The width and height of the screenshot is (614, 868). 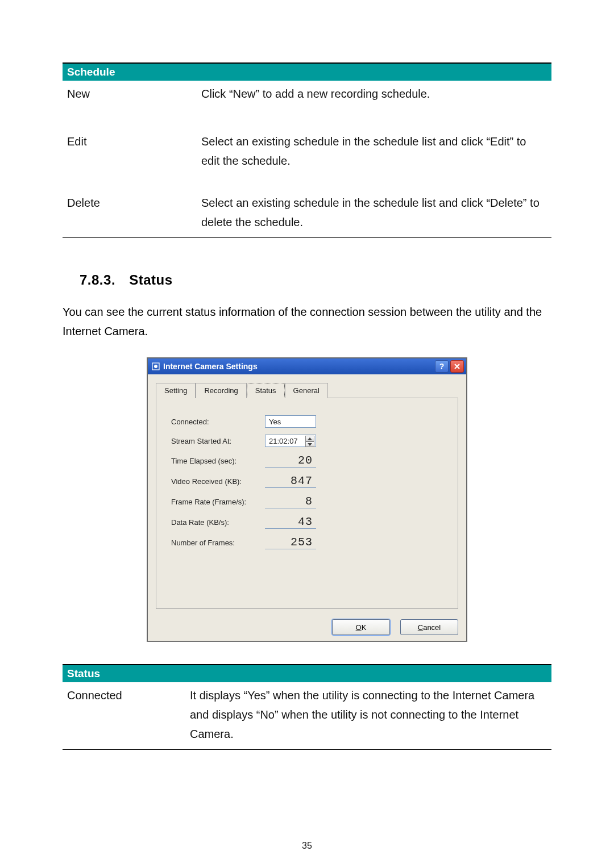 I want to click on help-button: ?, so click(x=442, y=366).